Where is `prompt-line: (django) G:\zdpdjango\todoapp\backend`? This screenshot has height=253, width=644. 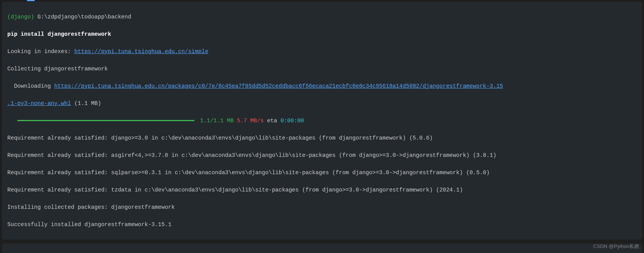
prompt-line: (django) G:\zdpdjango\todoapp\backend is located at coordinates (322, 17).